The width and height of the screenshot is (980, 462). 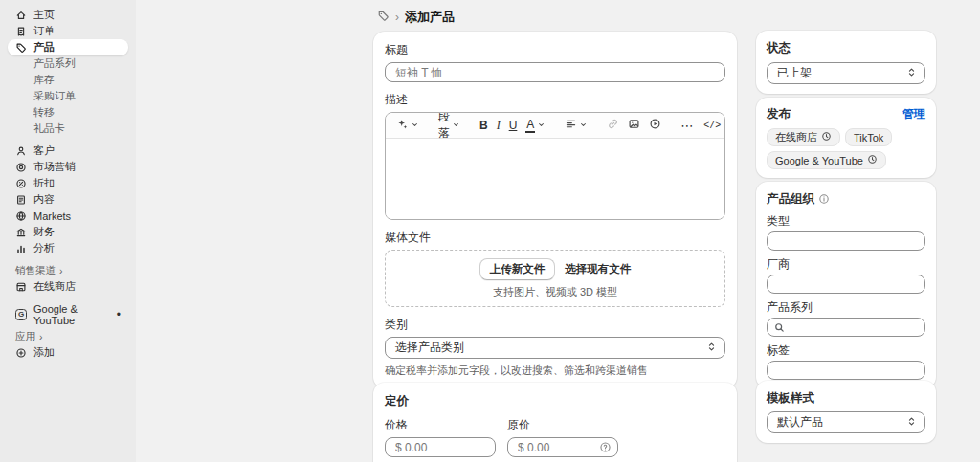 I want to click on code-view-button: </>, so click(x=712, y=126).